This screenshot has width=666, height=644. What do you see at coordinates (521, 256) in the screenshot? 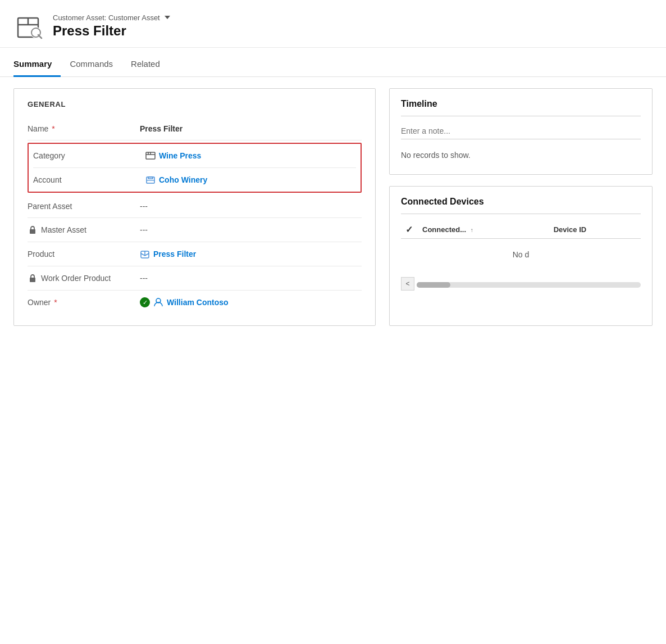
I see `connected-devices-panel: Connected Devices ✓ Connected... ↑ Devic…` at bounding box center [521, 256].